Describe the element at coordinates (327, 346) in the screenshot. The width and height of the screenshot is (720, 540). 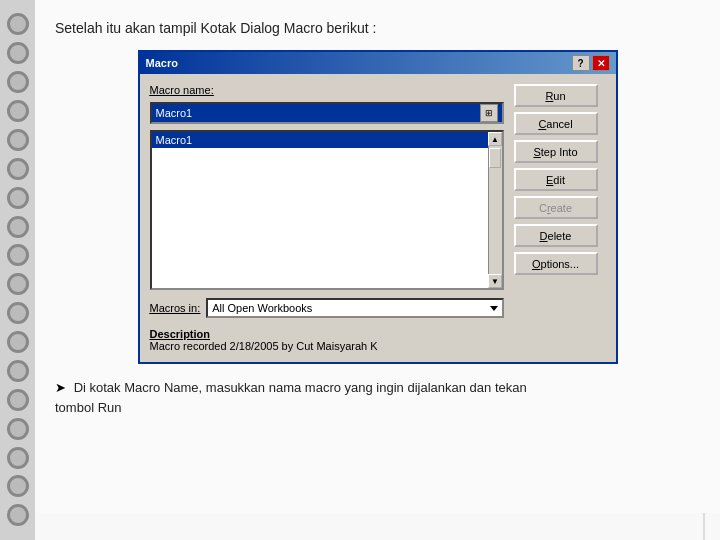
I see `description-text: Macro recorded 2/18/2005 by Cut Maisyara…` at that location.